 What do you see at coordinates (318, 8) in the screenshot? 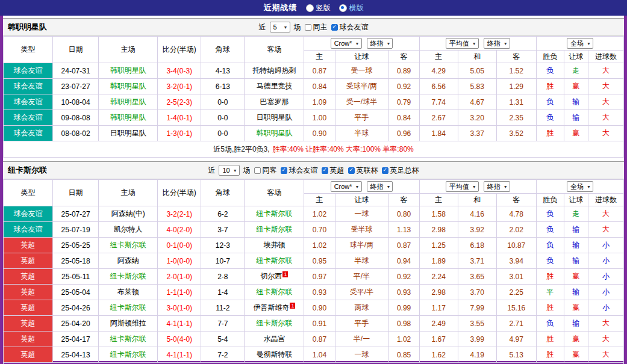
I see `layout-option-vertical: 竖版` at bounding box center [318, 8].